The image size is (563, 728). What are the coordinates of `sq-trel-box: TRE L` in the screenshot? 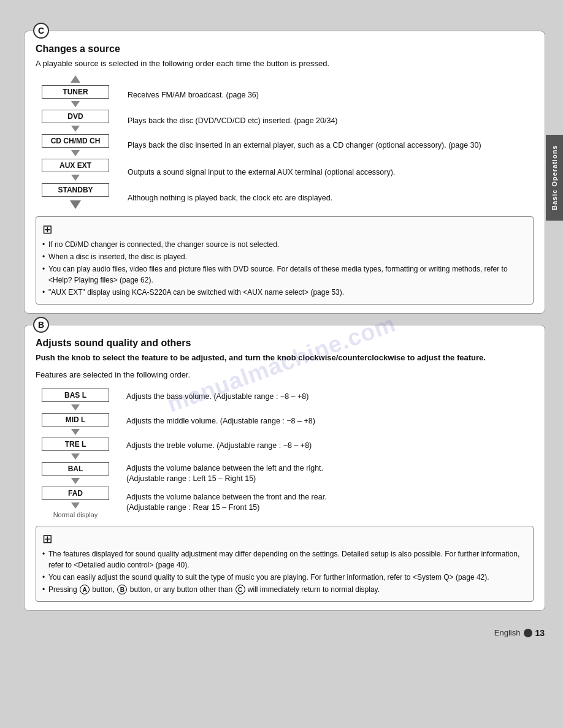 It's located at (75, 444).